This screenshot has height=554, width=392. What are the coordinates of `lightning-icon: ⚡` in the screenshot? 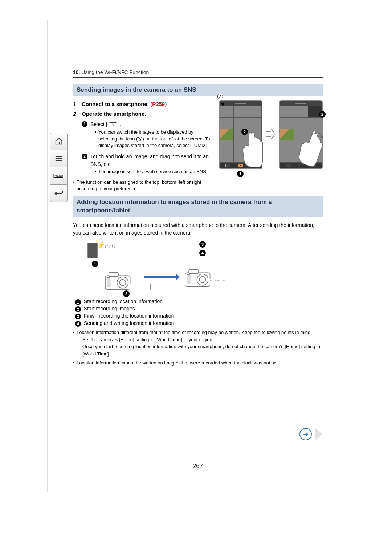 It's located at (101, 245).